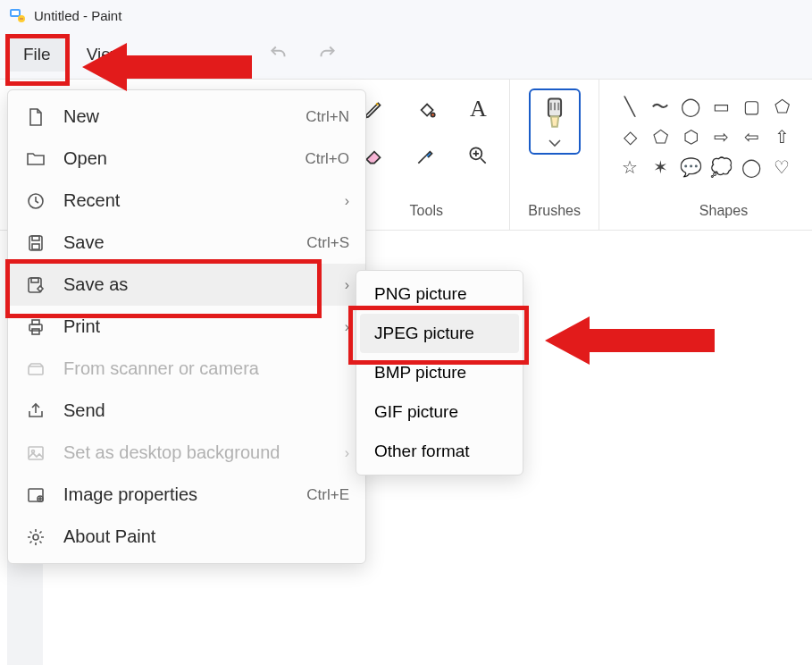 This screenshot has height=665, width=812. Describe the element at coordinates (327, 55) in the screenshot. I see `redo-button` at that location.